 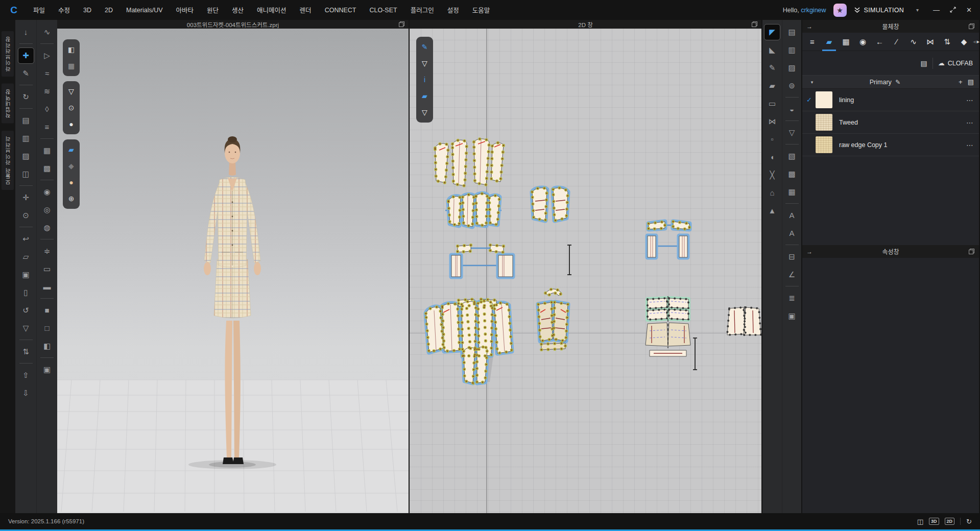 What do you see at coordinates (772, 32) in the screenshot?
I see `select-2d-tool-icon: ◤` at bounding box center [772, 32].